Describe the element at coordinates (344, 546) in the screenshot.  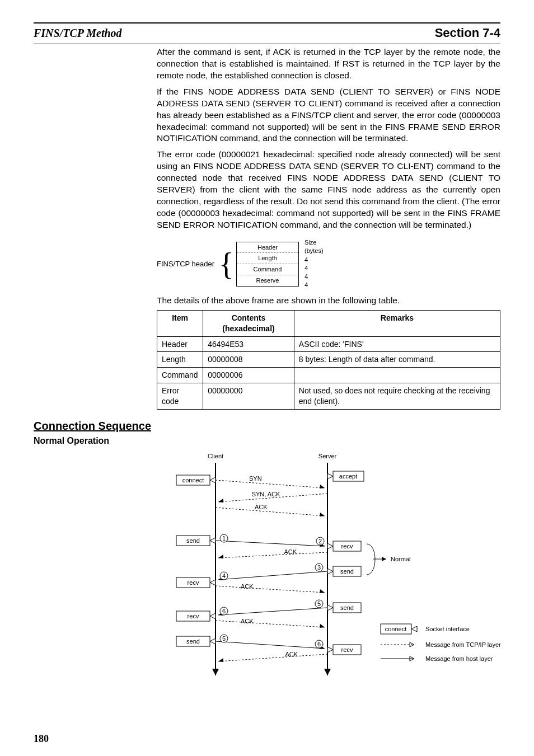
I see `server-call-recv-1: recv` at that location.